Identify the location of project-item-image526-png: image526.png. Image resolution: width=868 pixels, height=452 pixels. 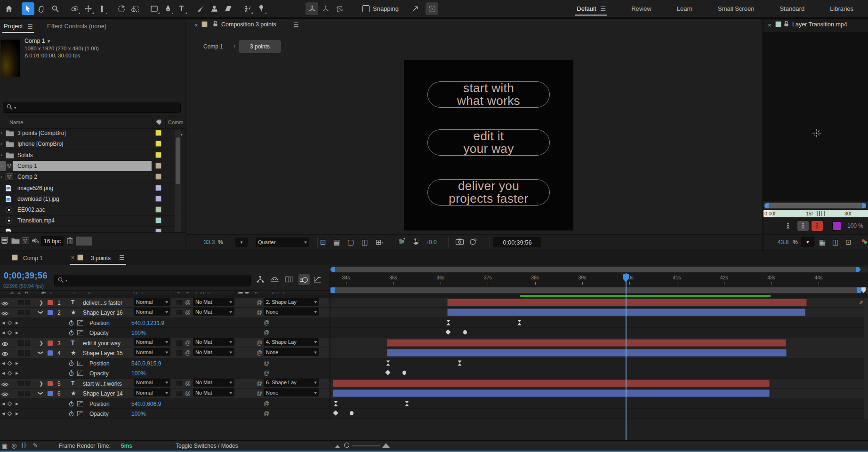
(91, 189).